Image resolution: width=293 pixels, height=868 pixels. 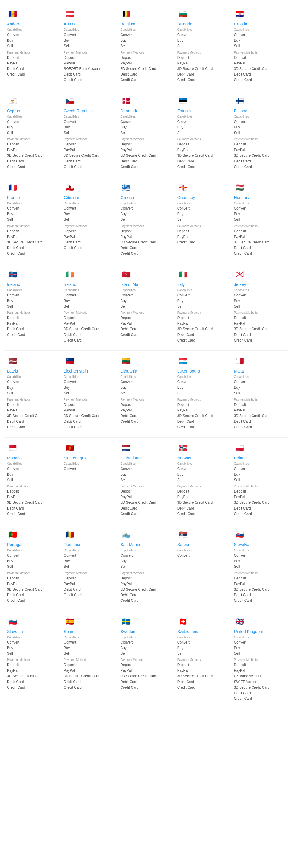 I want to click on country-flag: 🇫🇷, so click(x=13, y=187).